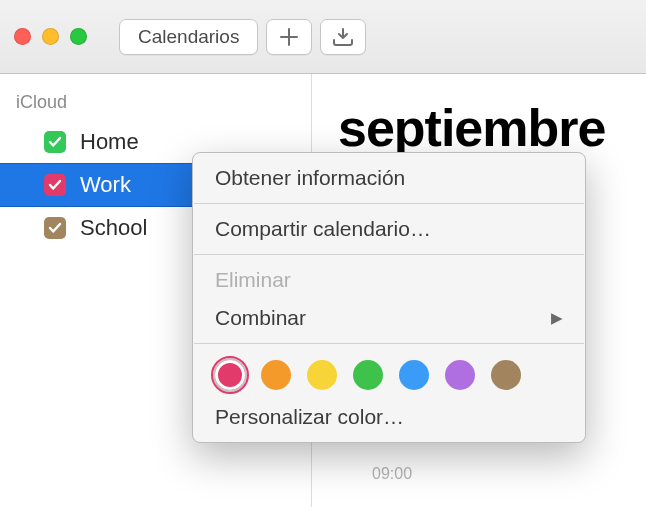  What do you see at coordinates (343, 37) in the screenshot?
I see `download-tray-icon` at bounding box center [343, 37].